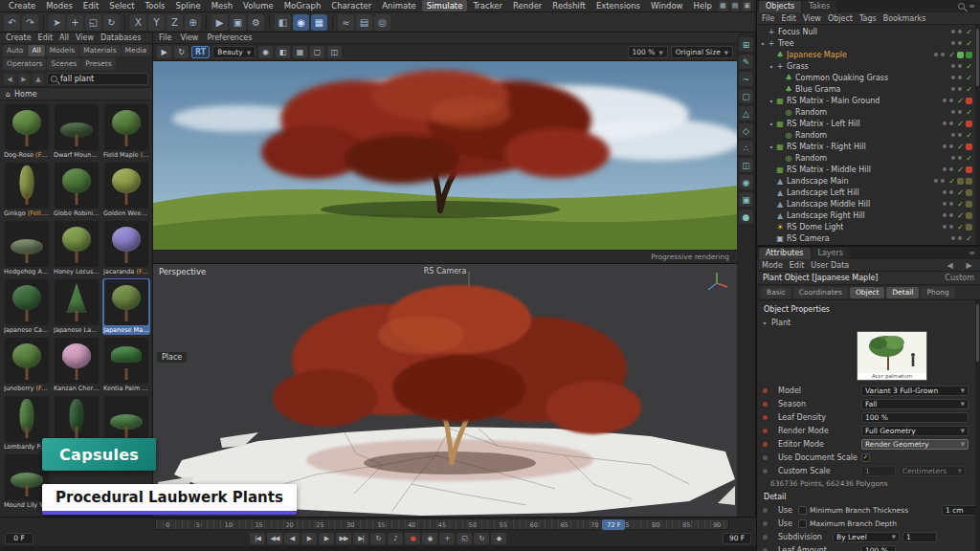  I want to click on field-leaf-amount: 100 %, so click(879, 548).